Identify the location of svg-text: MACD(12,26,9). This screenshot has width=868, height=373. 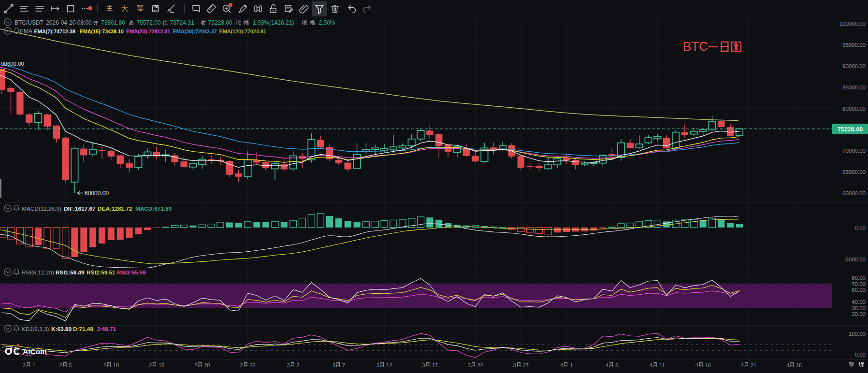
(42, 209).